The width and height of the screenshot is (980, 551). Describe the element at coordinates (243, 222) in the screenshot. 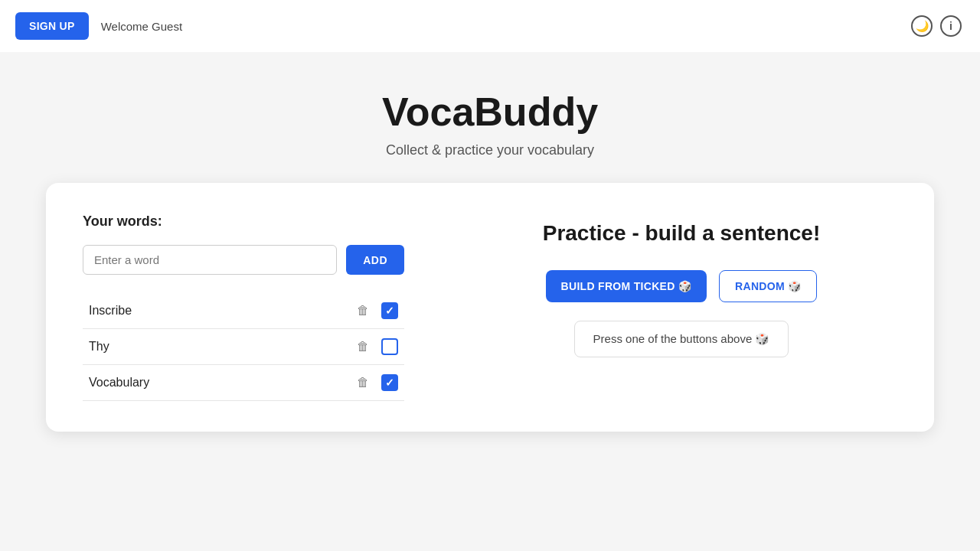

I see `your-words-label: Your words:` at that location.